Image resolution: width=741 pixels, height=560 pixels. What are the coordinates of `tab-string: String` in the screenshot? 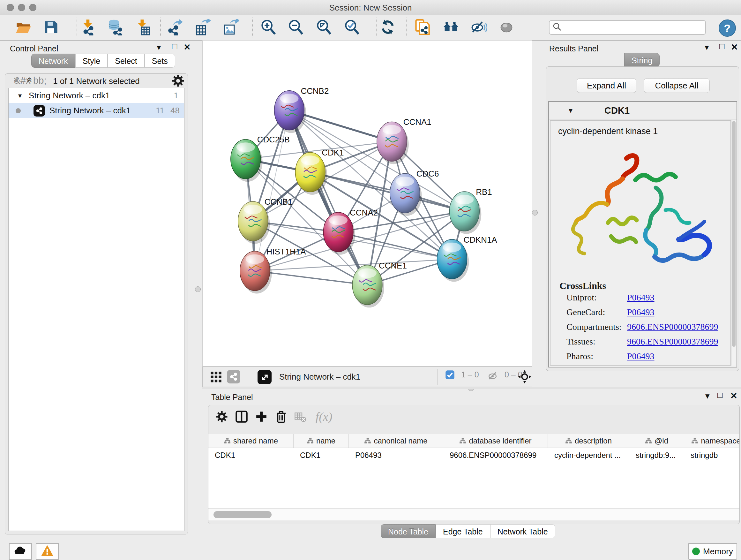 It's located at (642, 60).